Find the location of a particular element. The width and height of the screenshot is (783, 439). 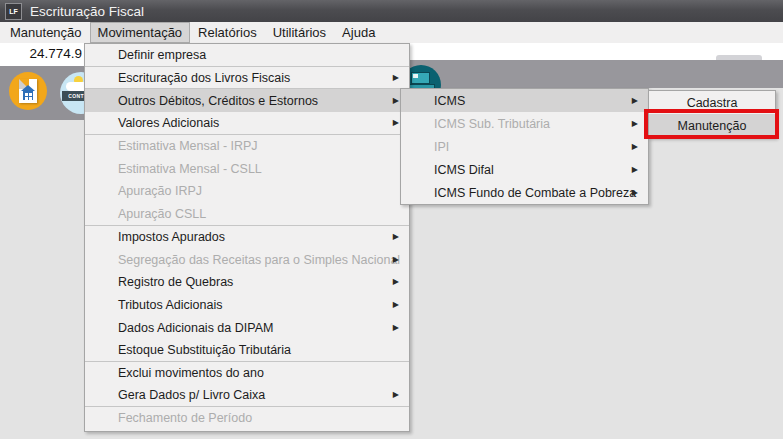

menu-item: Exclui movimentos do ano ▶ is located at coordinates (247, 374).